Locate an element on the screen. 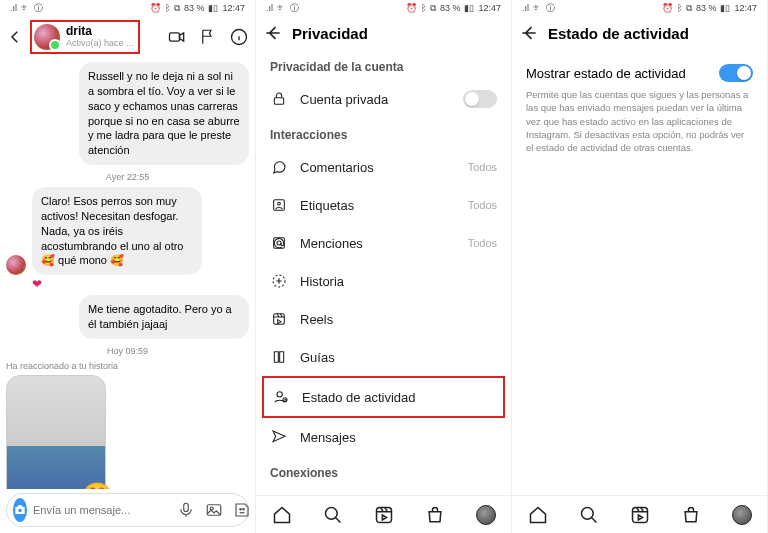 This screenshot has height=533, width=768. mention-icon is located at coordinates (279, 243).